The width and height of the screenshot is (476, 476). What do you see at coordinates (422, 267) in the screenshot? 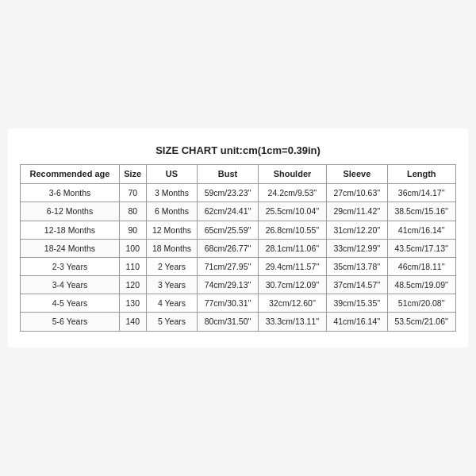
I see `table-cell: 46cm/18.11''` at bounding box center [422, 267].